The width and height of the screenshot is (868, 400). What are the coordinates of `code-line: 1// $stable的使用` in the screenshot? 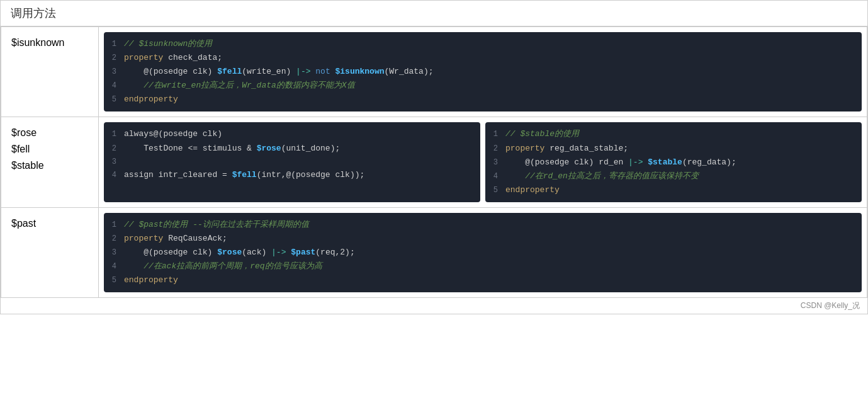 It's located at (674, 134).